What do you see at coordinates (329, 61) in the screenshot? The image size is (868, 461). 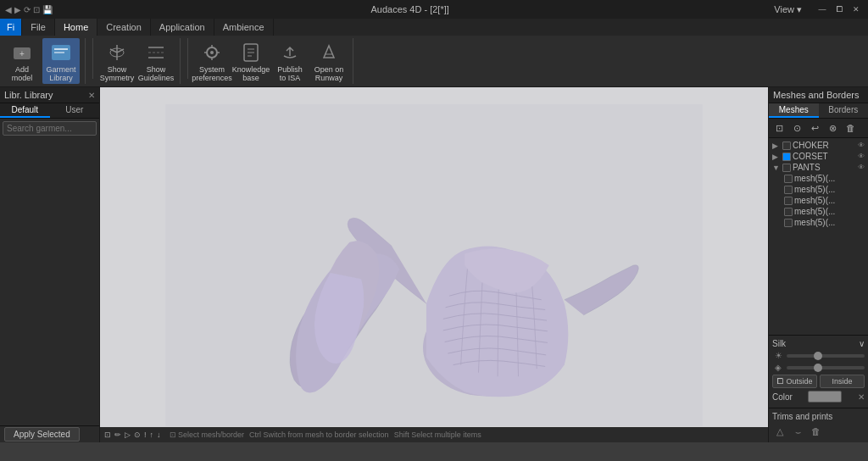 I see `open-on-runway-button: Open onRunway` at bounding box center [329, 61].